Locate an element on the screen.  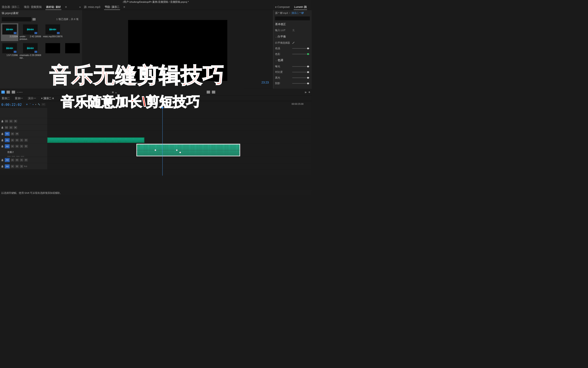
fx-input is located at coordinates (292, 18).